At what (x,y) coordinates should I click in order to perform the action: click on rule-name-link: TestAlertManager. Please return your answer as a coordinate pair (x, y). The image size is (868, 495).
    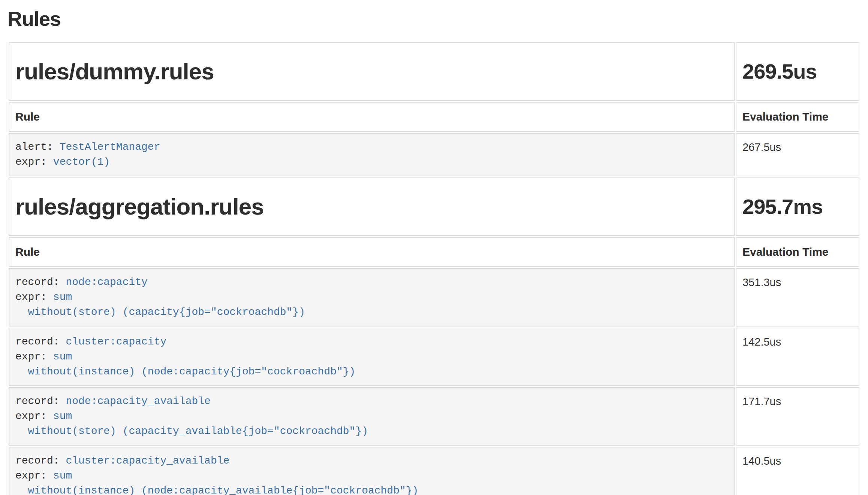
    Looking at the image, I should click on (110, 147).